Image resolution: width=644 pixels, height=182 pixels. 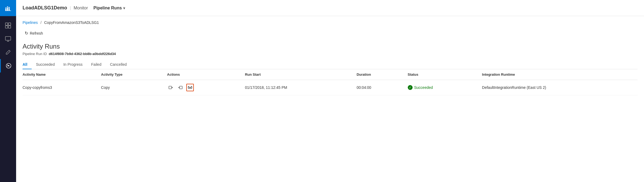 I want to click on breadcrumb-current: CopyFromAmazonS3ToADLSG1, so click(x=72, y=23).